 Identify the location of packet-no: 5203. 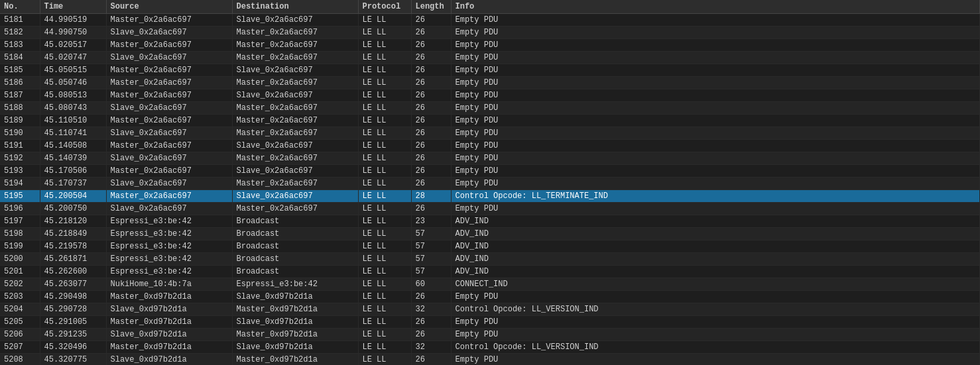
(20, 297).